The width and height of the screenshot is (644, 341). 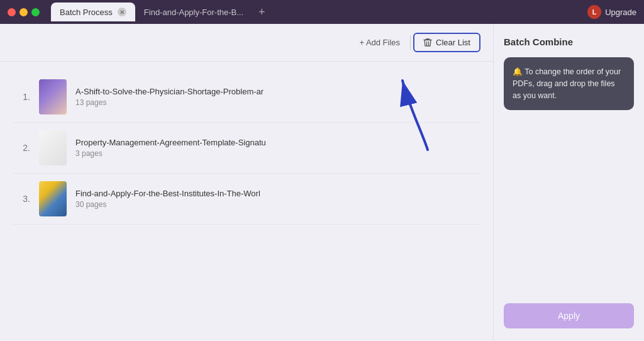 I want to click on file-name-1: A-Shift-to-Solve-the-Physician-Shortage-…, so click(x=275, y=92).